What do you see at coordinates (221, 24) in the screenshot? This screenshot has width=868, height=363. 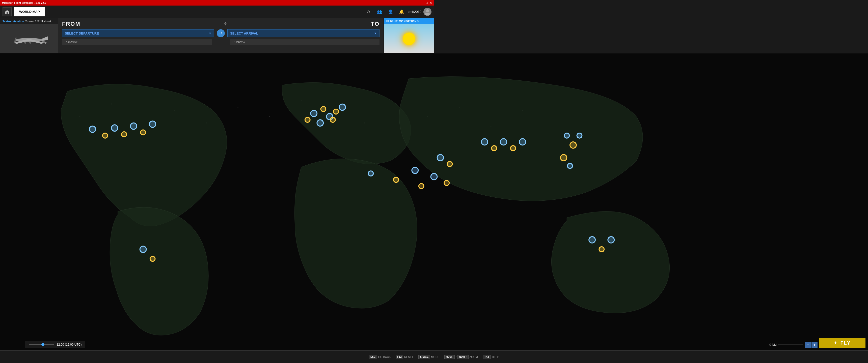 I see `from-to-header: FROM ✈ TO` at bounding box center [221, 24].